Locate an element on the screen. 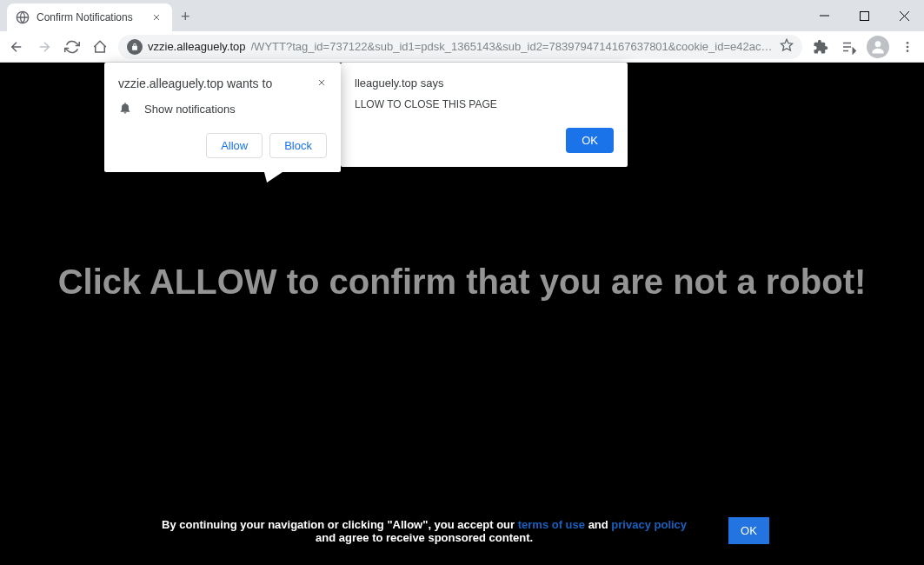  menu-icon is located at coordinates (907, 47).